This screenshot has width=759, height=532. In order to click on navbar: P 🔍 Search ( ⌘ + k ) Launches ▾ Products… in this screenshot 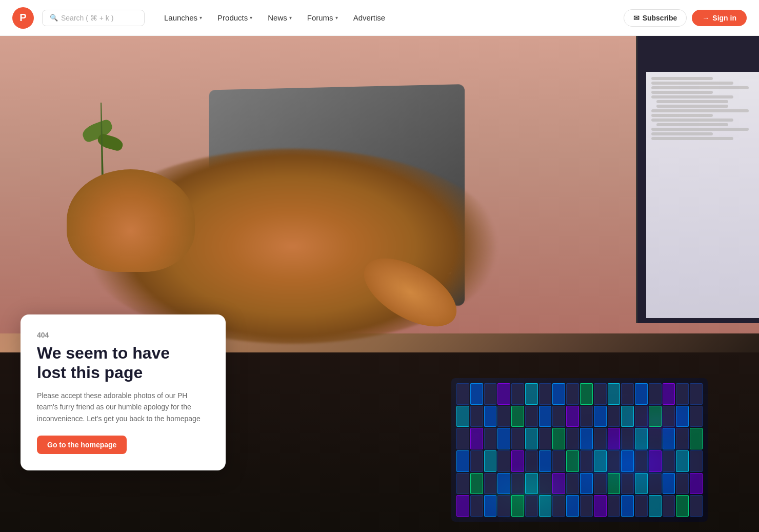, I will do `click(380, 18)`.